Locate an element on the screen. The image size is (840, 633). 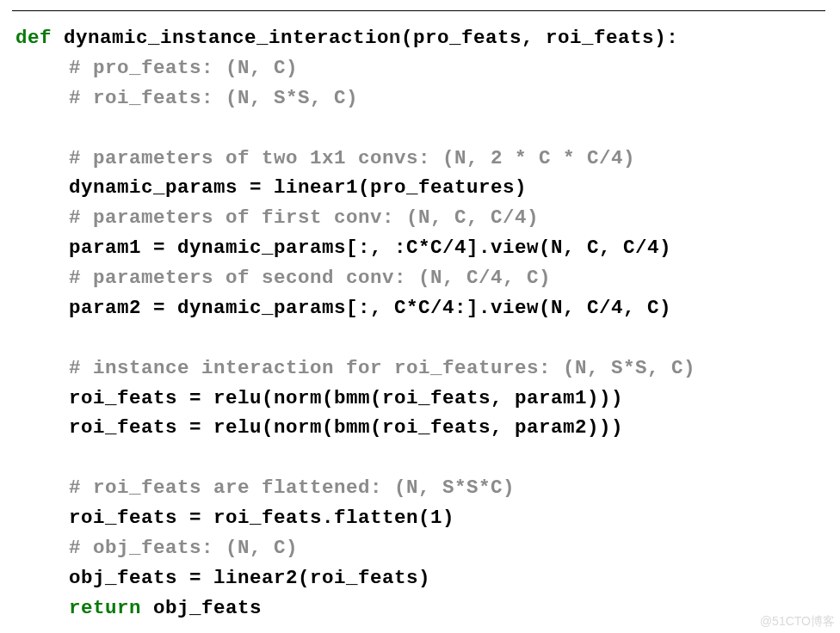
code-line: # obj_feats: (N, C) is located at coordinates (418, 549).